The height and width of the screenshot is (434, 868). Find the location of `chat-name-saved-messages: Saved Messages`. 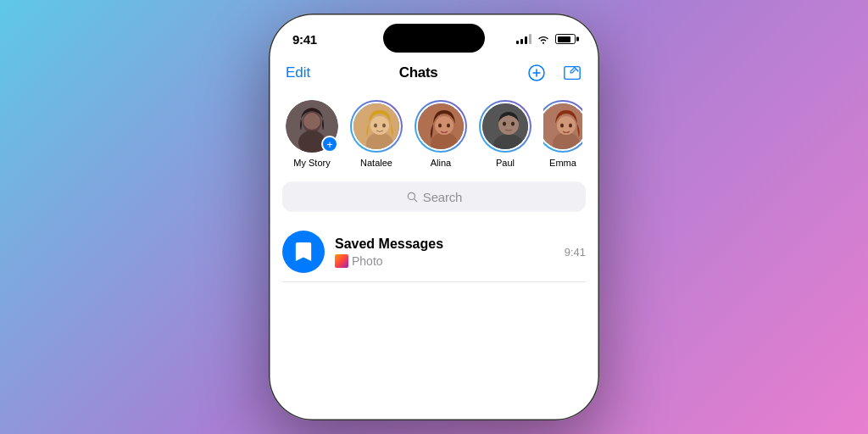

chat-name-saved-messages: Saved Messages is located at coordinates (444, 244).